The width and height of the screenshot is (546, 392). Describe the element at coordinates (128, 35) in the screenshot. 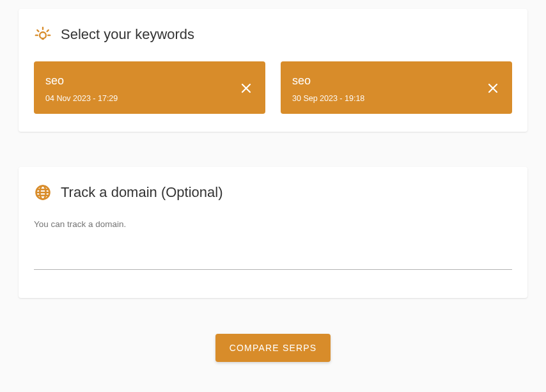

I see `keywords-title: Select your keywords` at that location.